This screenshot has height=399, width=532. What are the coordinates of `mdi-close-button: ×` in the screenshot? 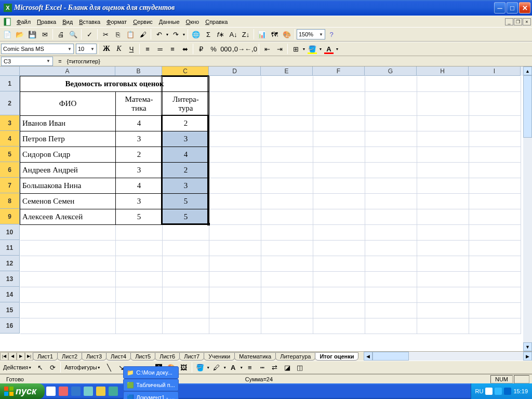 It's located at (527, 22).